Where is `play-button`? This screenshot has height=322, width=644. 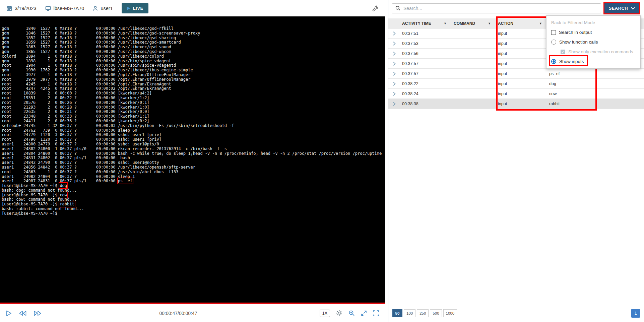 play-button is located at coordinates (9, 313).